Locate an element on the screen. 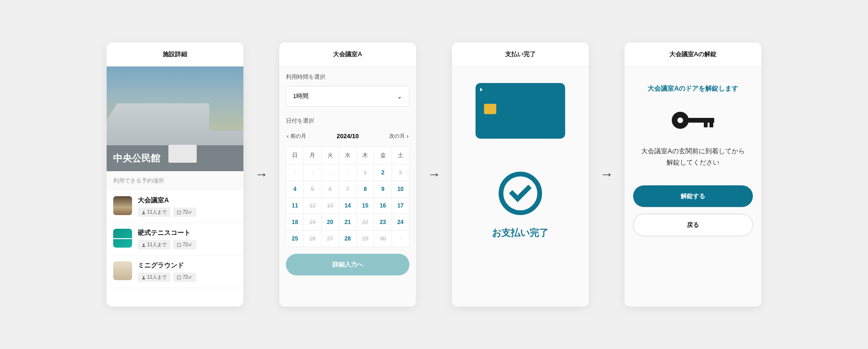  calendar-day: 17 is located at coordinates (401, 206).